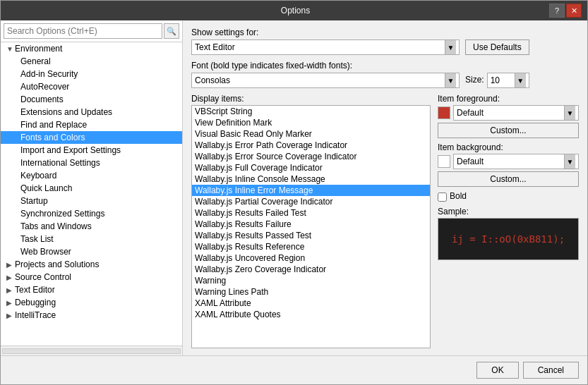  Describe the element at coordinates (508, 179) in the screenshot. I see `background-custom-button: Custom...` at that location.